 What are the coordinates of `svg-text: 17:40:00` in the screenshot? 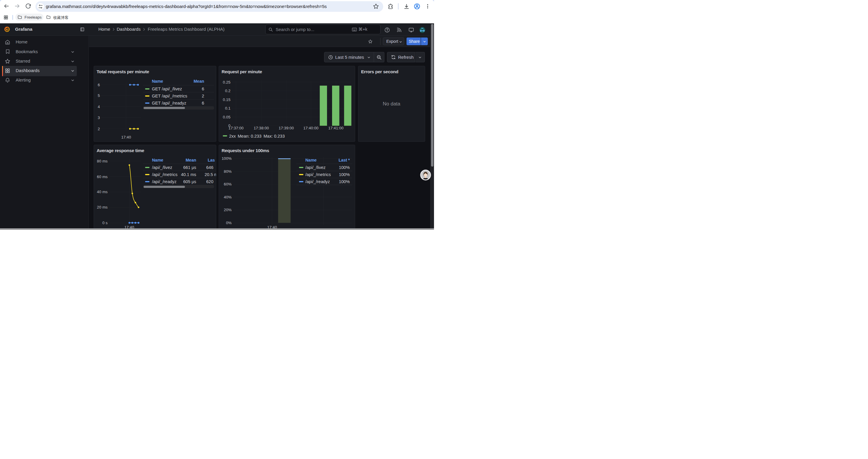 It's located at (311, 128).